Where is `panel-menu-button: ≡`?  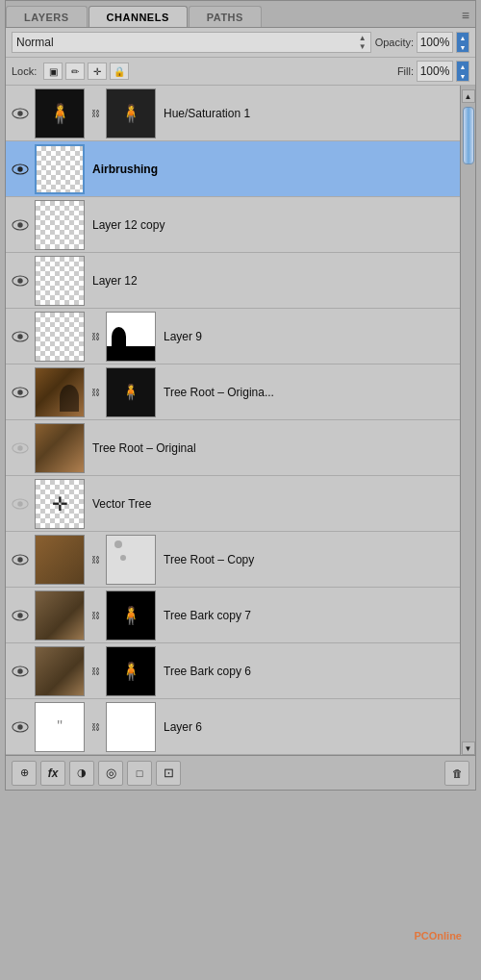
panel-menu-button: ≡ is located at coordinates (466, 15).